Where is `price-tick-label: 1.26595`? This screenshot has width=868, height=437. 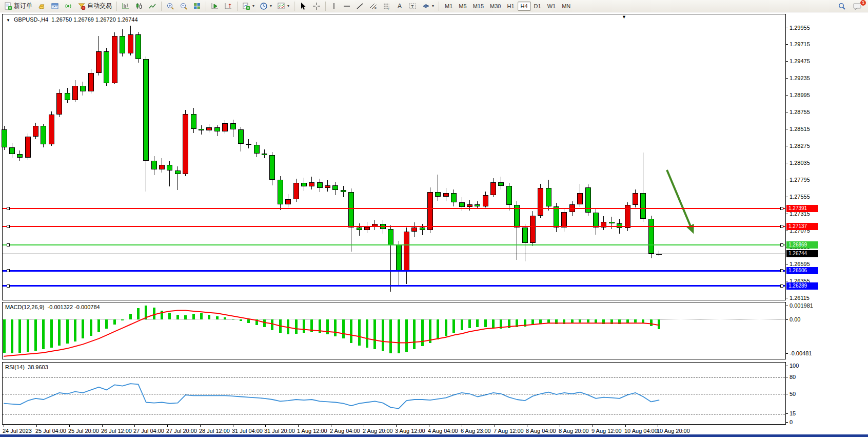
price-tick-label: 1.26595 is located at coordinates (800, 264).